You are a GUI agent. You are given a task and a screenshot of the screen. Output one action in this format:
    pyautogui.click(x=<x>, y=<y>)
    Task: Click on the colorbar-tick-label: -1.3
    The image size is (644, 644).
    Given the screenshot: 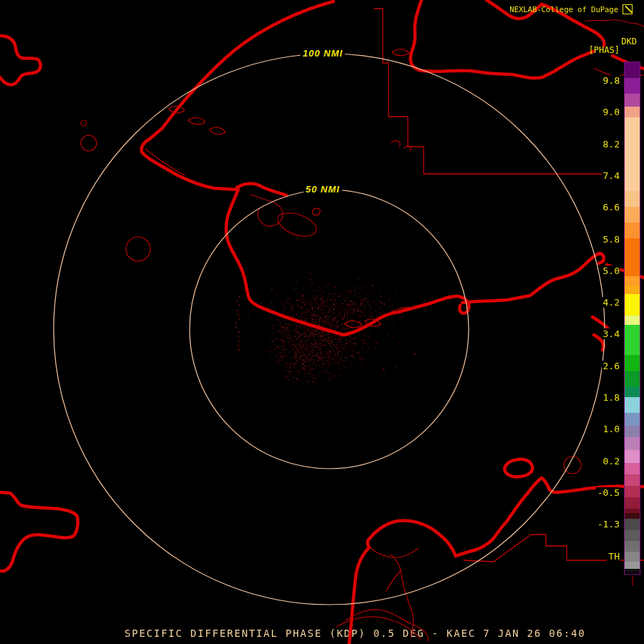 What is the action you would take?
    pyautogui.click(x=608, y=524)
    